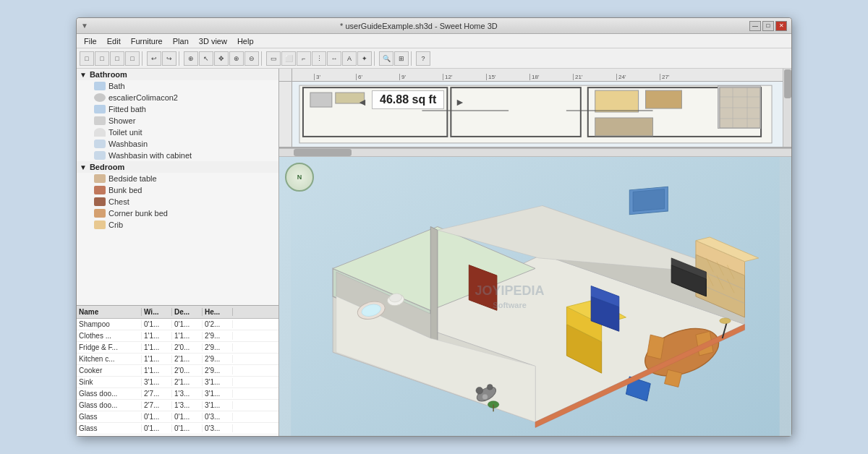 The image size is (868, 454). What do you see at coordinates (213, 41) in the screenshot?
I see `menu-3dview: 3D view` at bounding box center [213, 41].